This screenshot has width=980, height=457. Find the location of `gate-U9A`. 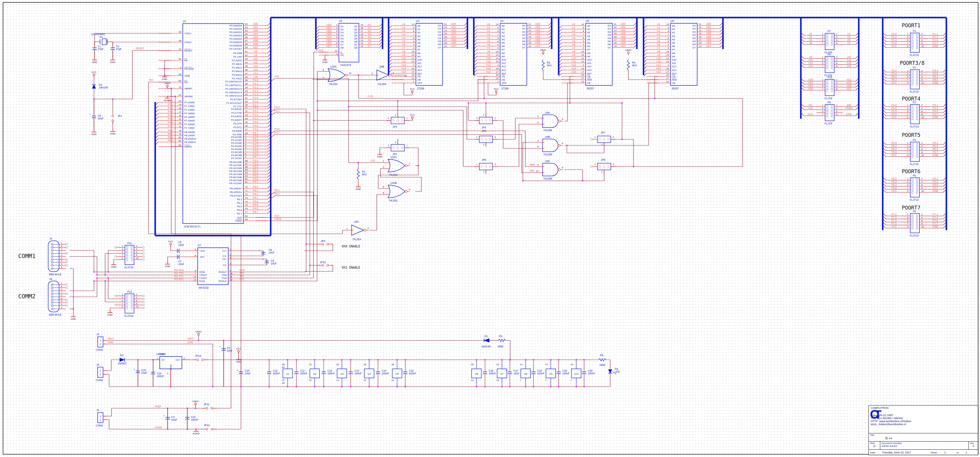

gate-U9A is located at coordinates (550, 121).